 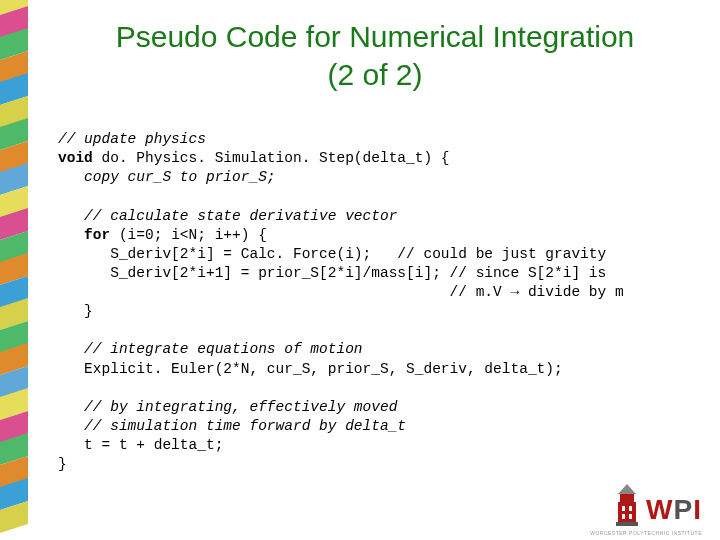 What do you see at coordinates (228, 407) in the screenshot?
I see `code-comment: // by integrating, effectively moved` at bounding box center [228, 407].